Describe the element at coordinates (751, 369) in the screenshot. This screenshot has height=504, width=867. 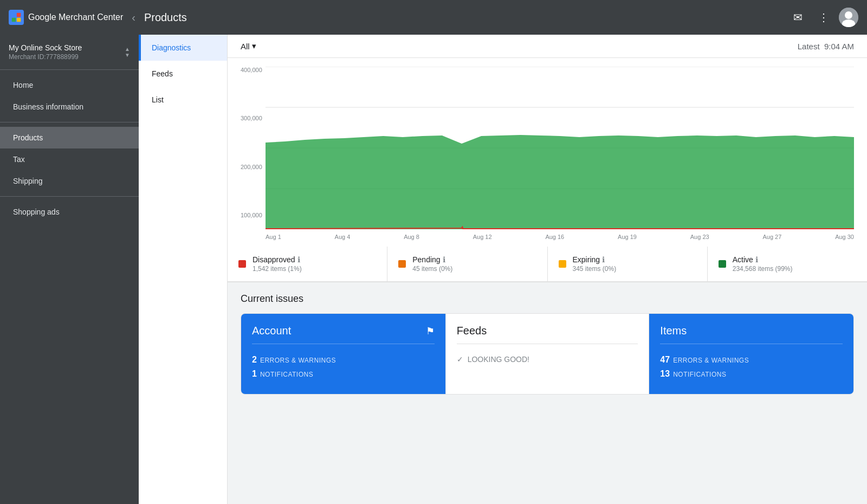
I see `items-card-body: 47 ERRORS & WARNINGS 13 NOTIFICATIONS` at that location.